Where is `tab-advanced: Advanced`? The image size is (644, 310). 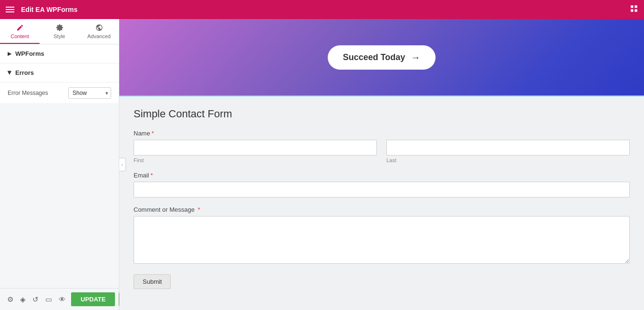
tab-advanced: Advanced is located at coordinates (99, 31).